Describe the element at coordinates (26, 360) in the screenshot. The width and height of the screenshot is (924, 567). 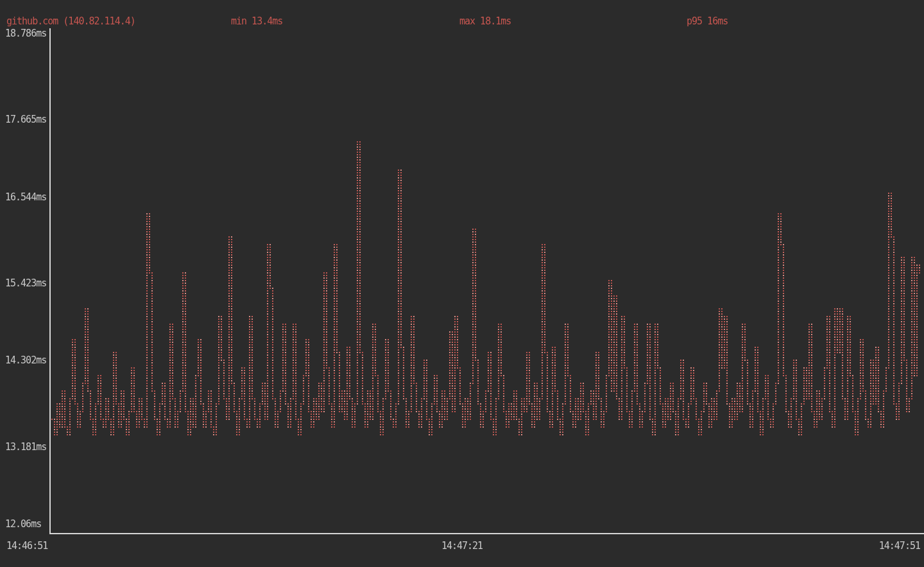
I see `y-axis-tick-label: 14.302ms` at that location.